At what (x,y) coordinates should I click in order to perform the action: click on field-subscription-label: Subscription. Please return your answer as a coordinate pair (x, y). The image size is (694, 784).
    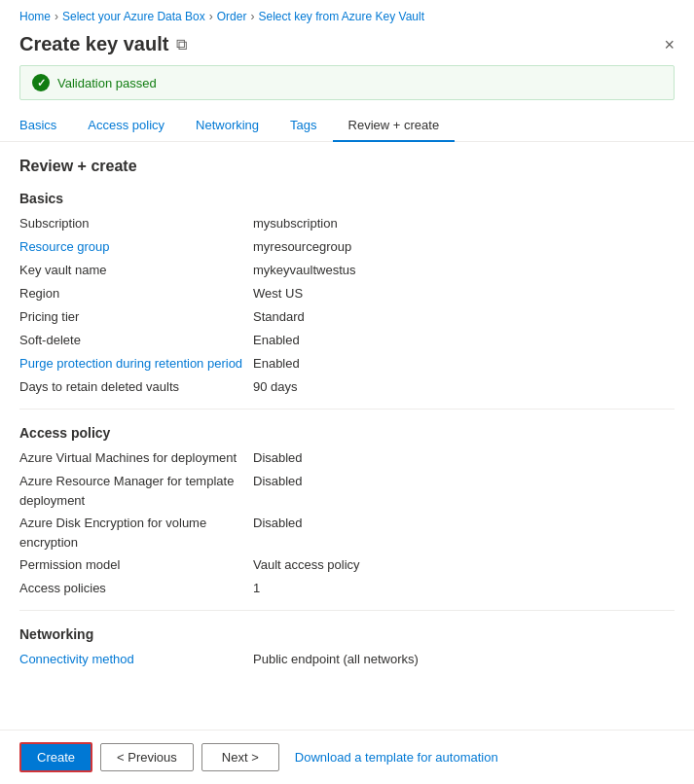
    Looking at the image, I should click on (136, 224).